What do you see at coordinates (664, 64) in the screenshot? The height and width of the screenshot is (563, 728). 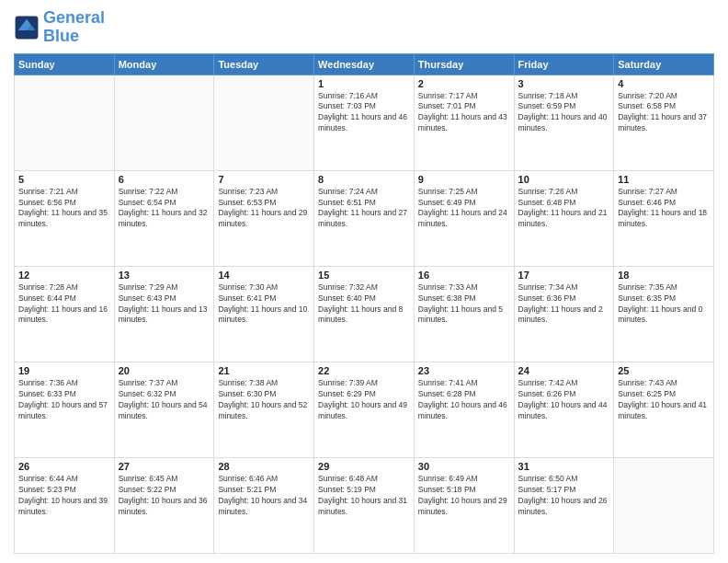 I see `weekday-header-saturday: Saturday` at bounding box center [664, 64].